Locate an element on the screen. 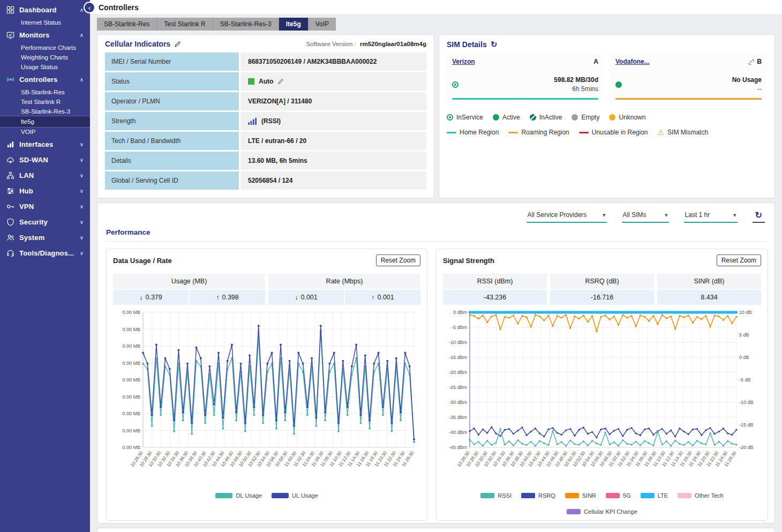 Image resolution: width=782 pixels, height=532 pixels. sidebar-item-security: Security ∨ is located at coordinates (45, 222).